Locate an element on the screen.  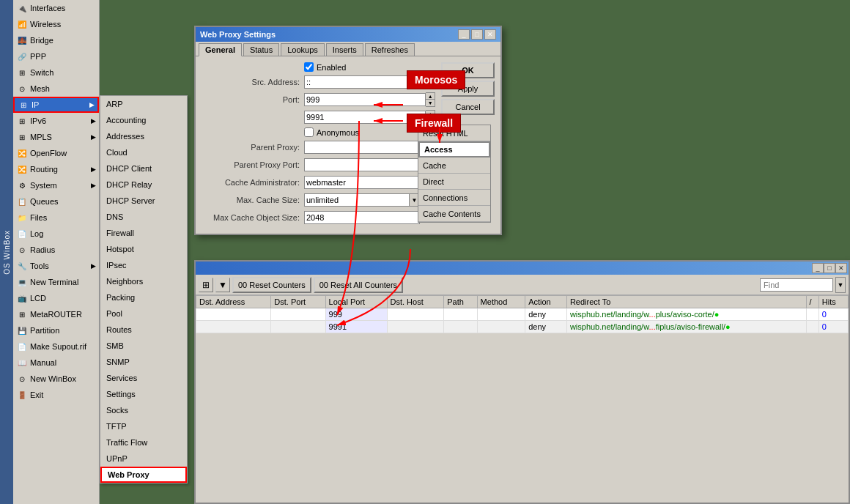
table-row: 999 deny wisphub.net/landing/w...plus/av… is located at coordinates (522, 315).